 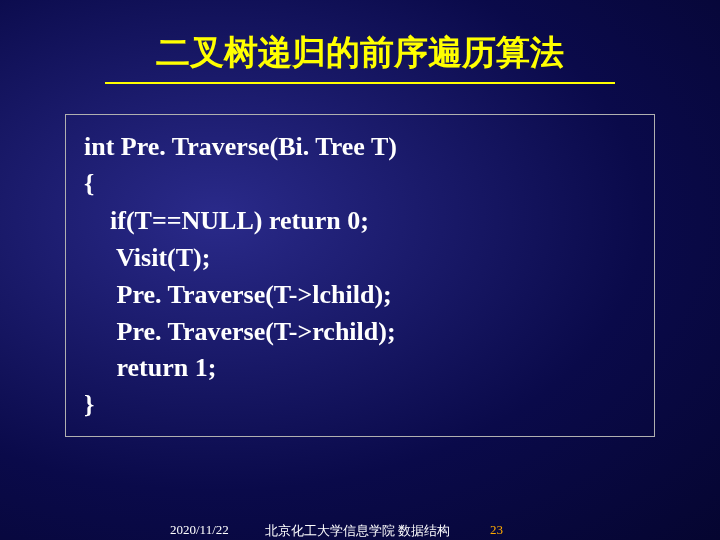 What do you see at coordinates (360, 258) in the screenshot?
I see `code-line-4: Visit(T);` at bounding box center [360, 258].